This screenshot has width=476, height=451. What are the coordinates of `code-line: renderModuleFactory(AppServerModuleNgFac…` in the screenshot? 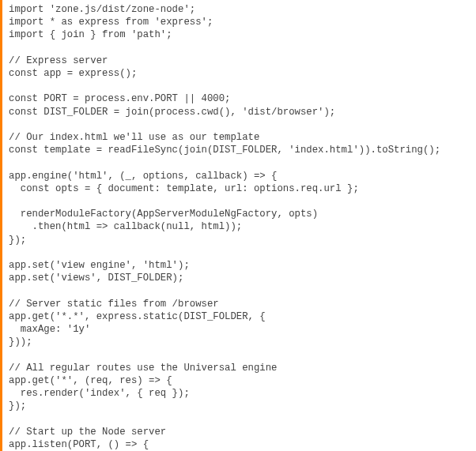 It's located at (240, 214).